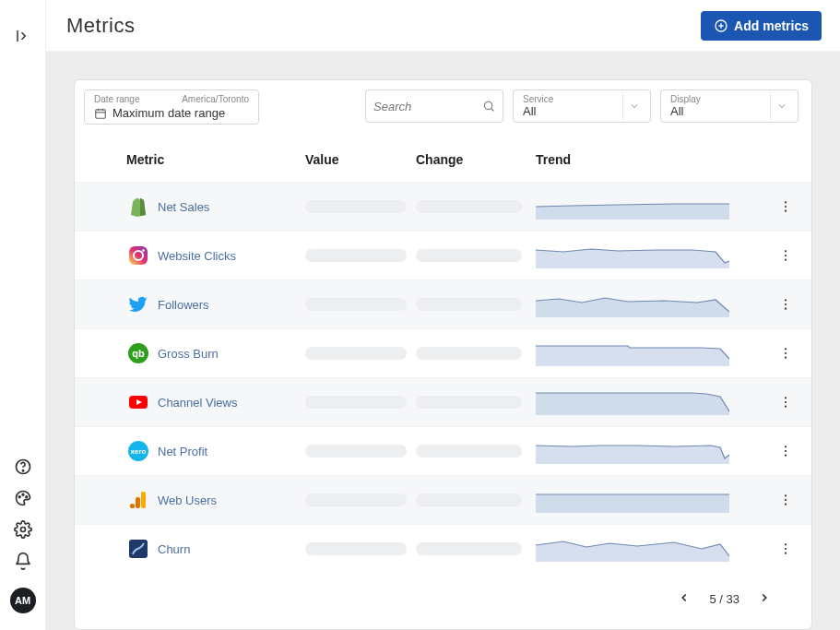 This screenshot has width=840, height=630. What do you see at coordinates (725, 600) in the screenshot?
I see `pager-label: 5 / 33` at bounding box center [725, 600].